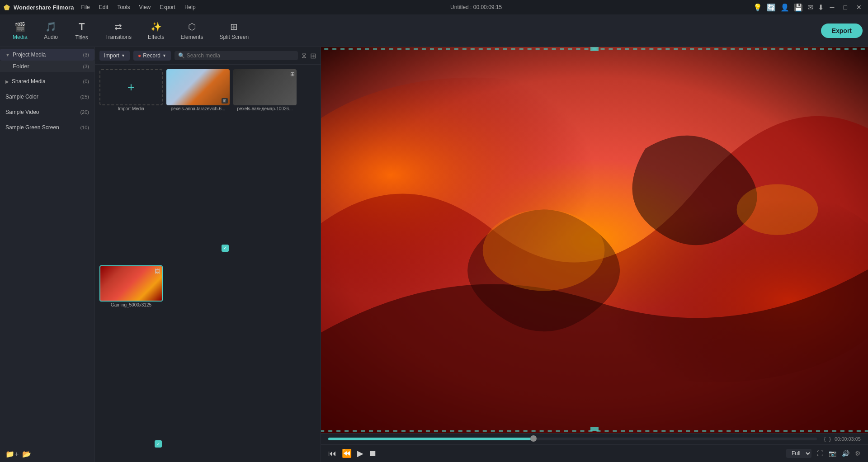 This screenshot has height=462, width=868. I want to click on menu-view: View, so click(145, 7).